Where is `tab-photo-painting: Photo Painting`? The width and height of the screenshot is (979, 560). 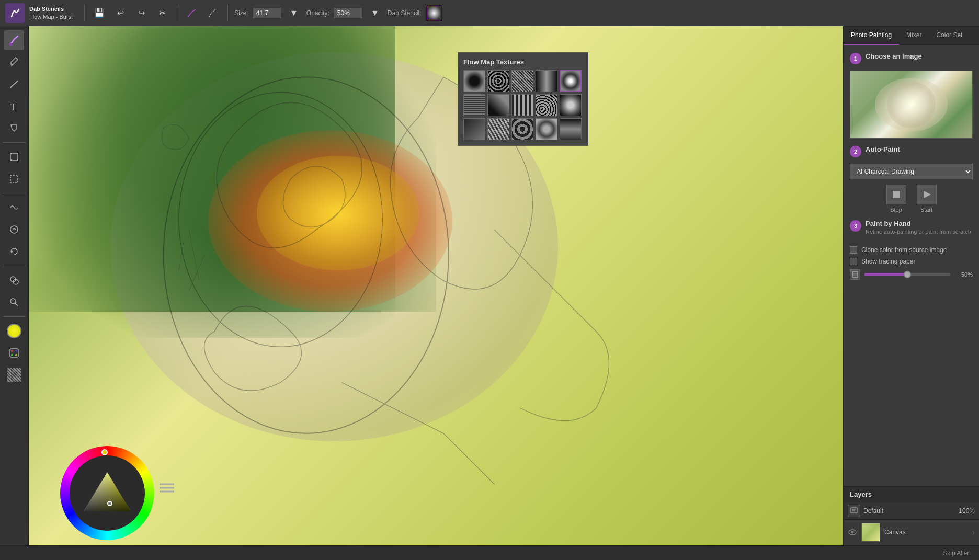
tab-photo-painting: Photo Painting is located at coordinates (871, 36).